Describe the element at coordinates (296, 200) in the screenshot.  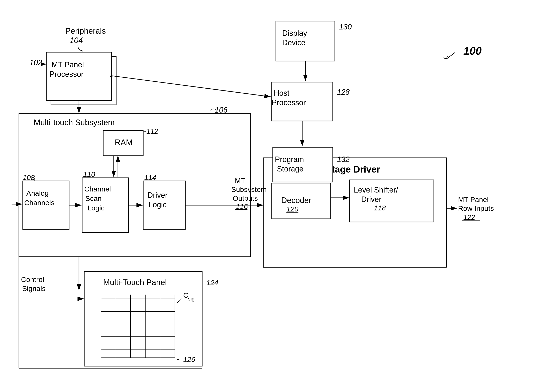
I see `decoder-label: Decoder` at that location.